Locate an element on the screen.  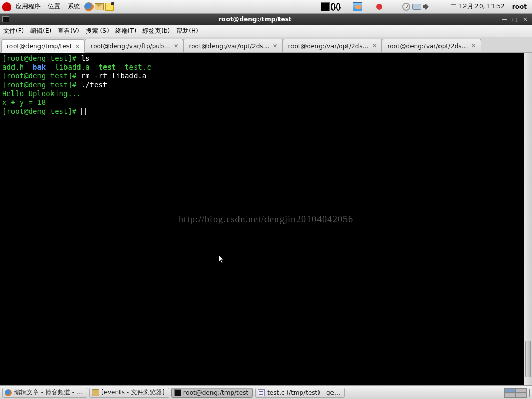
gnome-top-panel: 应用程序 位置 系统 二 12月 20, 11:52 root is located at coordinates (266, 7).